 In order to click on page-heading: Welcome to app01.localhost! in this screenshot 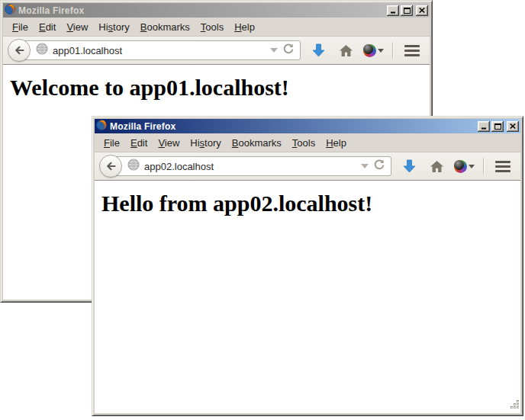, I will do `click(220, 88)`.